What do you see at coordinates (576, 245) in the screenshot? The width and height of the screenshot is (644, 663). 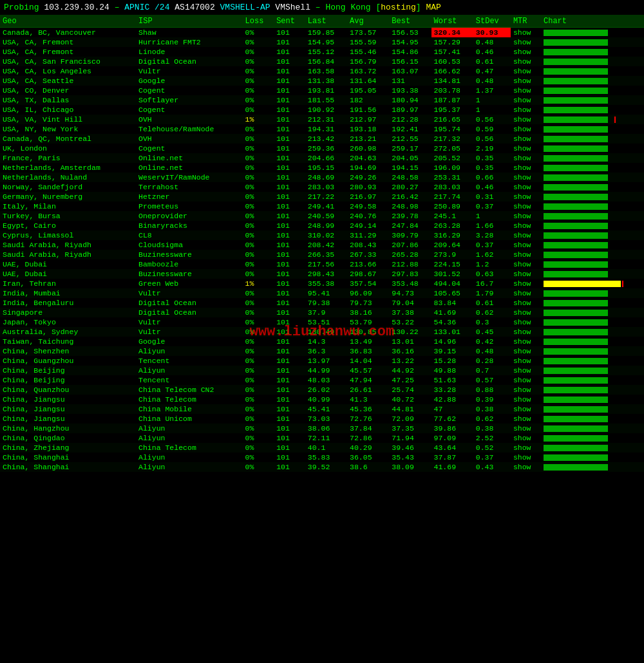 I see `chart-bar` at bounding box center [576, 245].